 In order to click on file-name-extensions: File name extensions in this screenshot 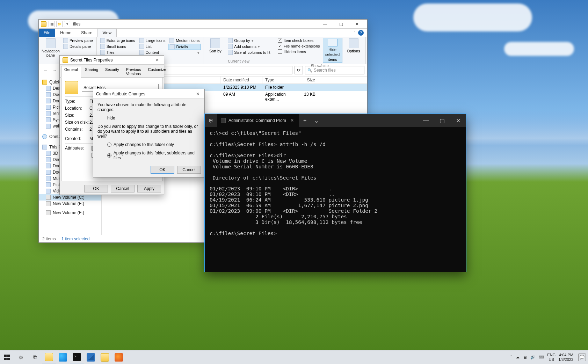, I will do `click(299, 46)`.